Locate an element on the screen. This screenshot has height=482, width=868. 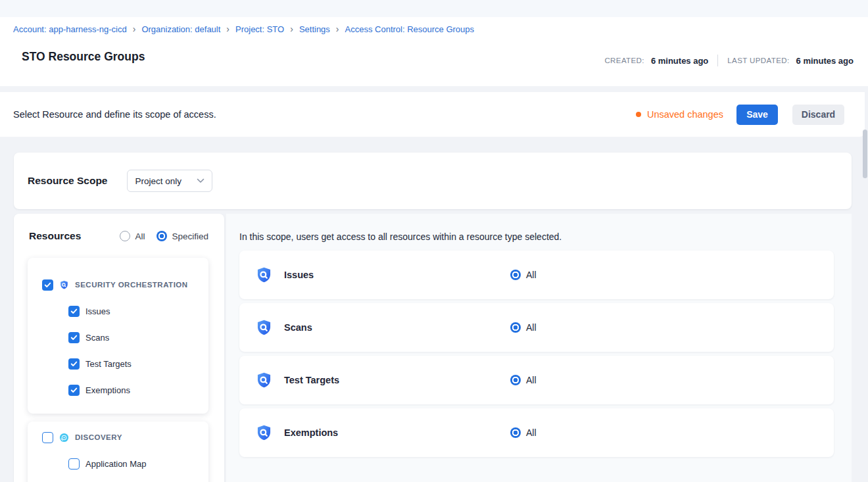
save-button: Save is located at coordinates (758, 114).